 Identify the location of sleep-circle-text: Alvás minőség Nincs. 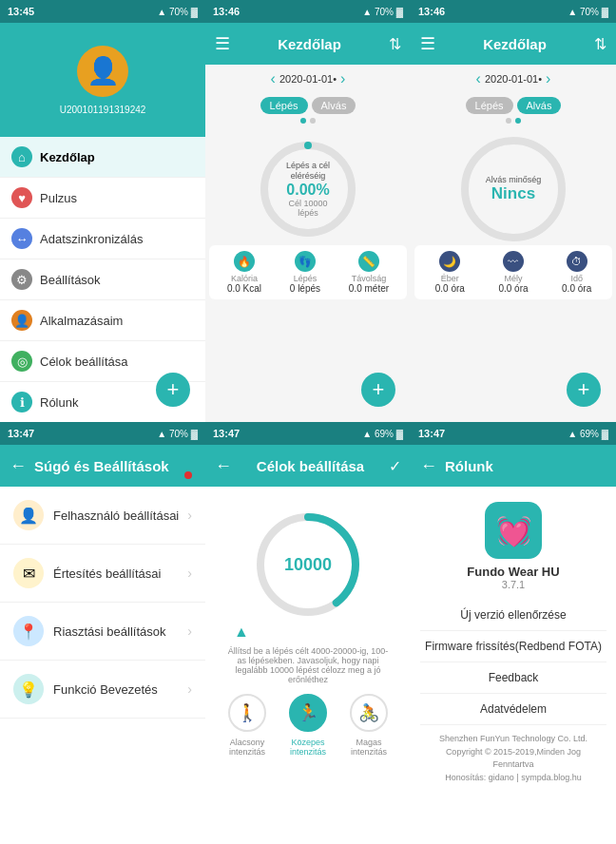
(513, 189).